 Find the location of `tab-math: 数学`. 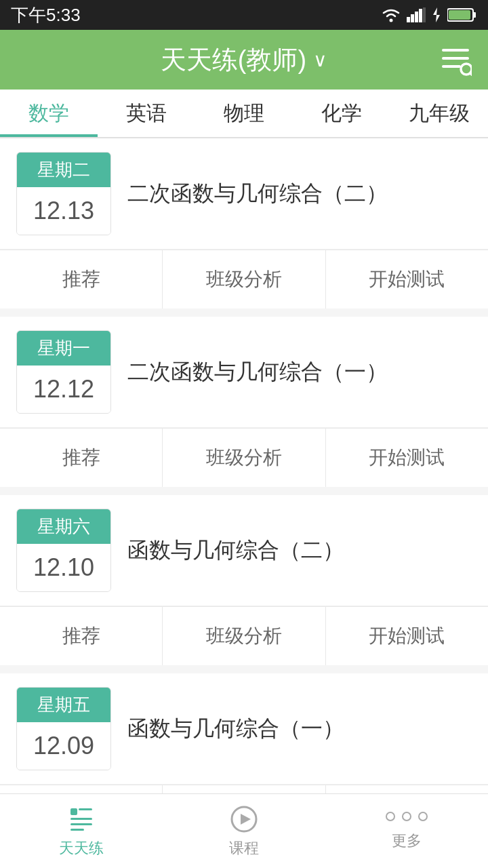

tab-math: 数学 is located at coordinates (49, 113).